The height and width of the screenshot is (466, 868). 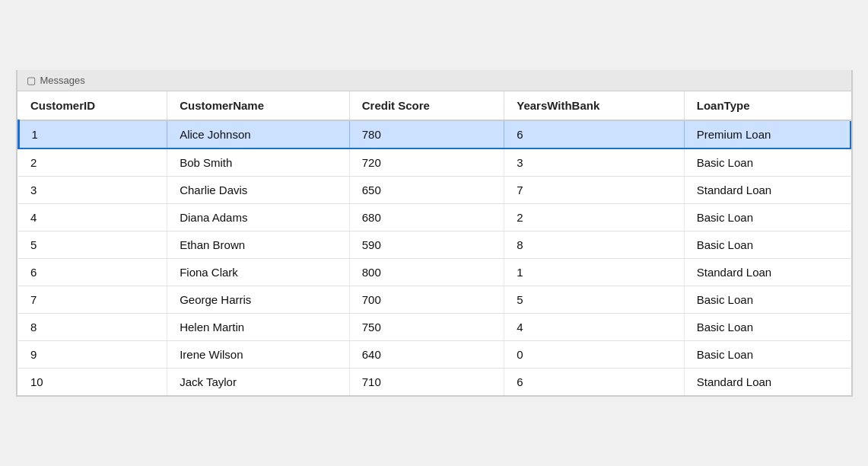 What do you see at coordinates (93, 190) in the screenshot?
I see `cell-customerID: 3` at bounding box center [93, 190].